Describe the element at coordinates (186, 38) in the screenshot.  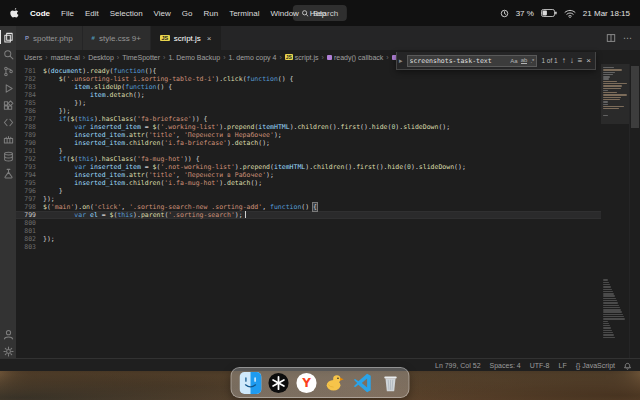
I see `tab-script-js: JSscript.js×` at that location.